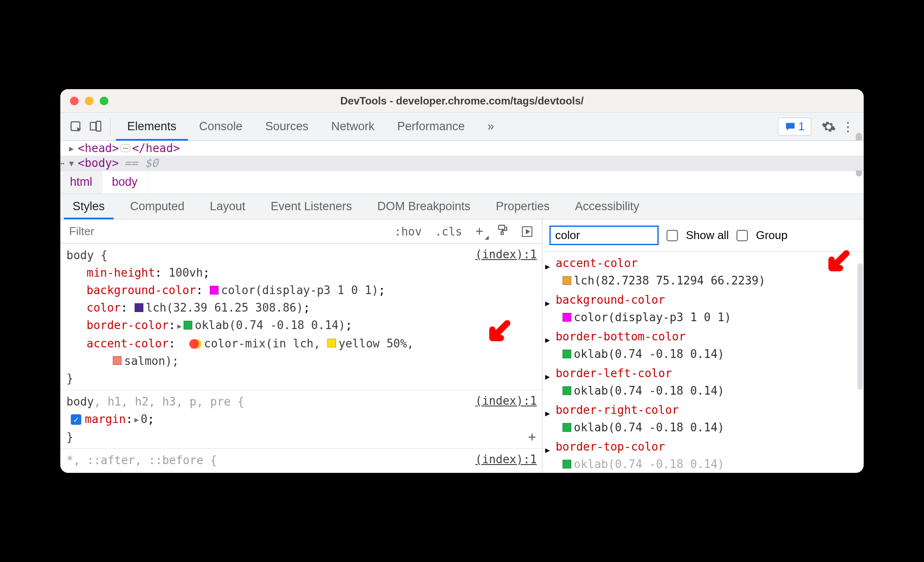 The height and width of the screenshot is (562, 924). Describe the element at coordinates (74, 101) in the screenshot. I see `close-window-button` at that location.